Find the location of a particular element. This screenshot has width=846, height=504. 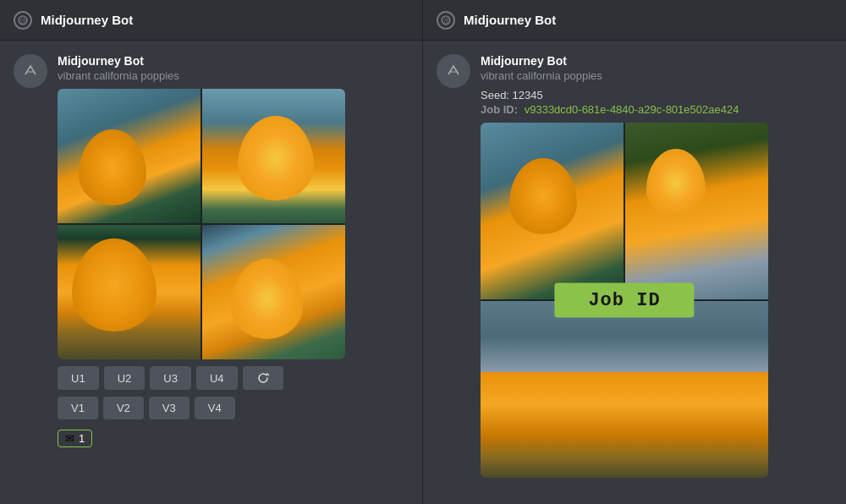

right-image-top-row is located at coordinates (624, 211).